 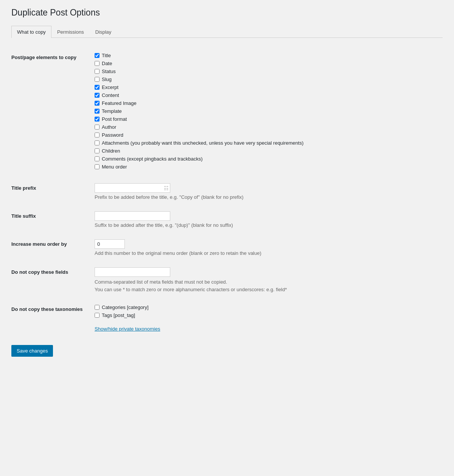 I want to click on checkbox-label-menu_order: Menu order, so click(x=114, y=167).